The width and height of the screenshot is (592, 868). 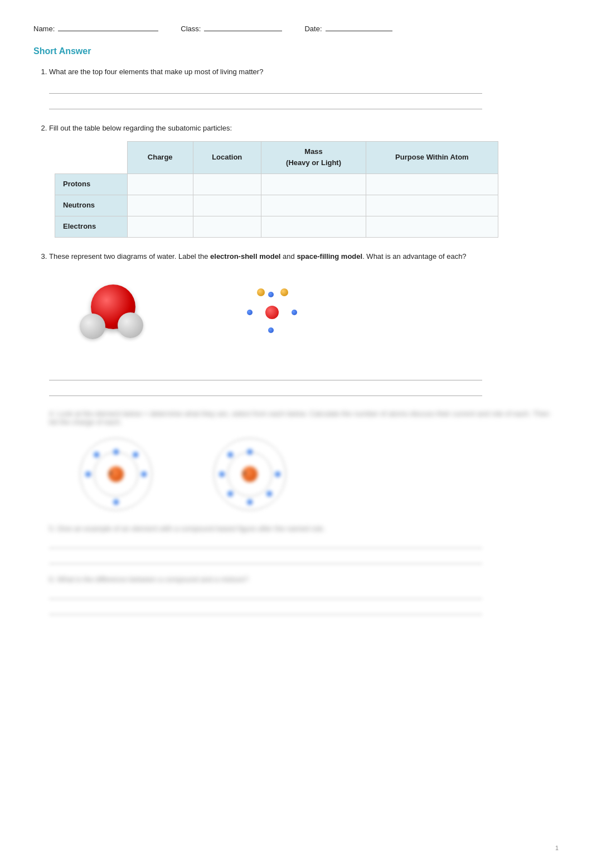 I want to click on row-label-electrons: Electrons, so click(x=91, y=226).